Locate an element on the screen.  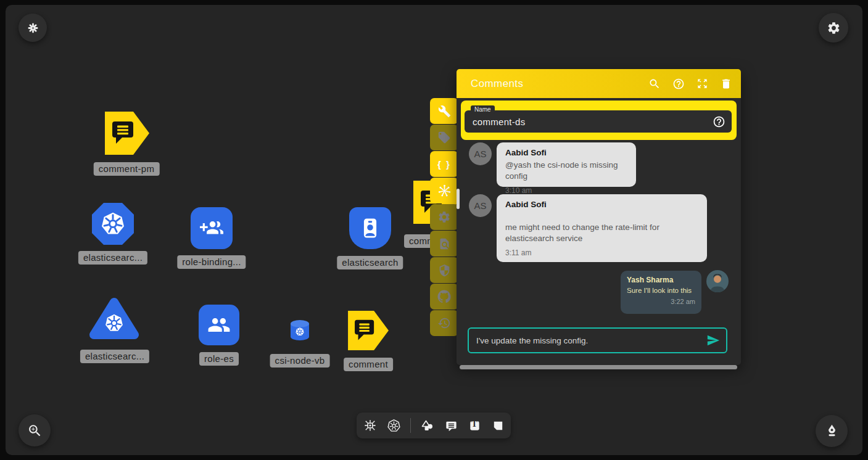
trash-icon is located at coordinates (726, 84).